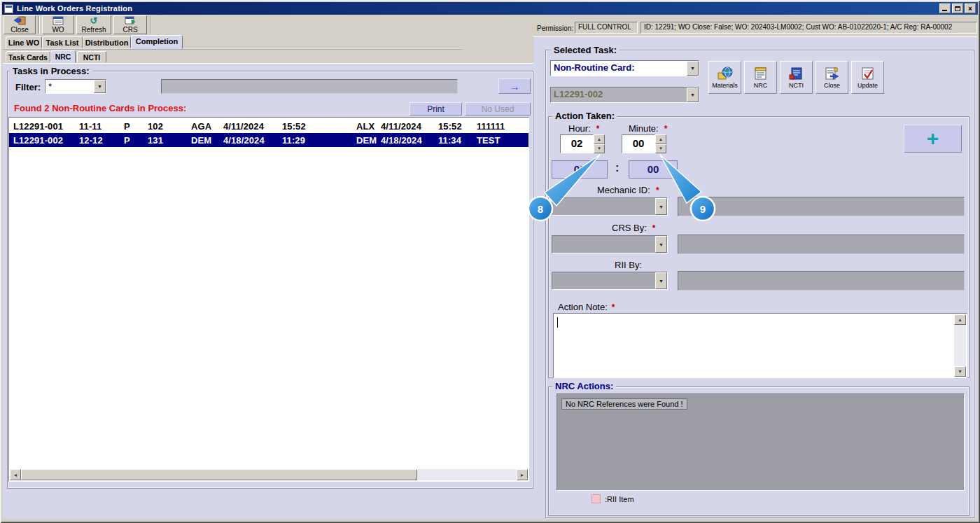  Describe the element at coordinates (960, 319) in the screenshot. I see `scroll-up-button: ▲` at that location.